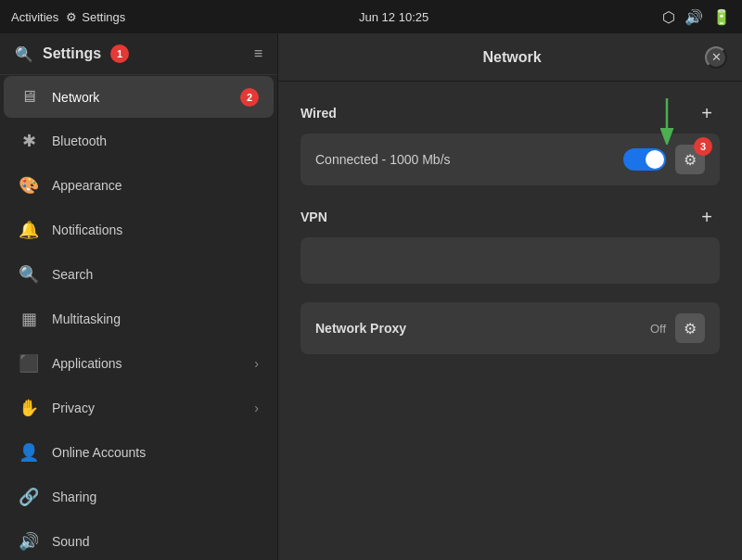 This screenshot has height=560, width=742. What do you see at coordinates (29, 185) in the screenshot?
I see `appearance-icon: 🎨` at bounding box center [29, 185].